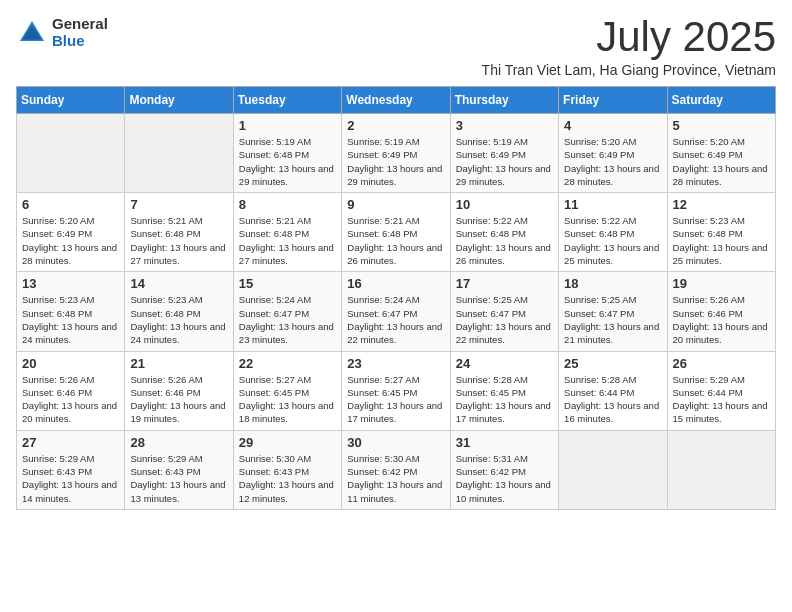 Image resolution: width=792 pixels, height=612 pixels. What do you see at coordinates (629, 37) in the screenshot?
I see `month-title: July 2025` at bounding box center [629, 37].